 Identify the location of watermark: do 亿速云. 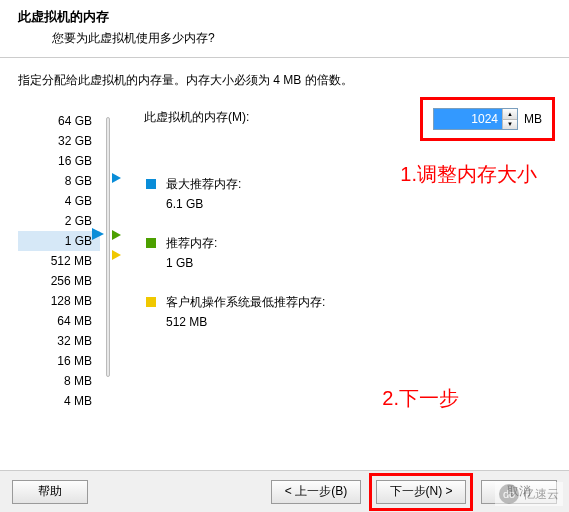
(529, 494).